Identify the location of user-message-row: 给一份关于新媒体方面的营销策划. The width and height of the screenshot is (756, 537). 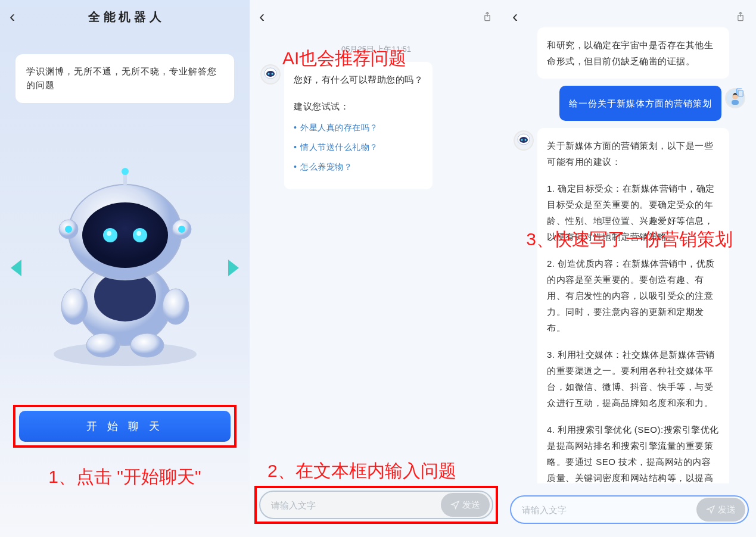
(629, 104).